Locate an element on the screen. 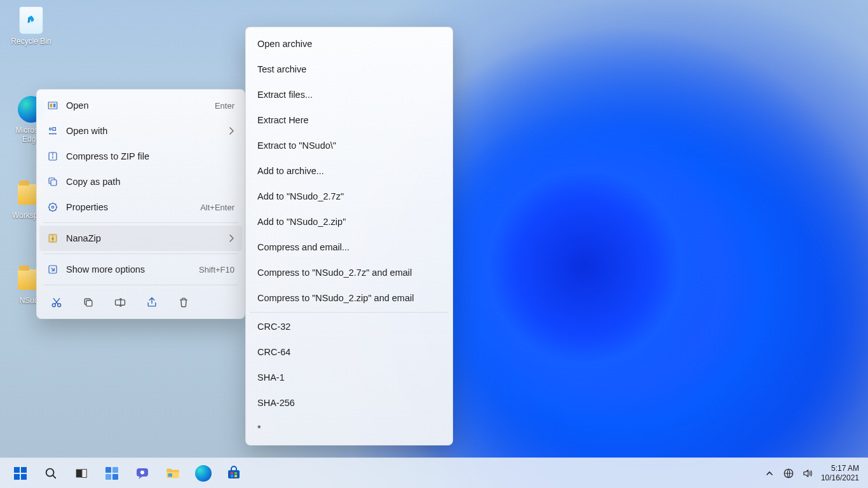 The width and height of the screenshot is (868, 488). sub-label: Compress and email... is located at coordinates (304, 247).